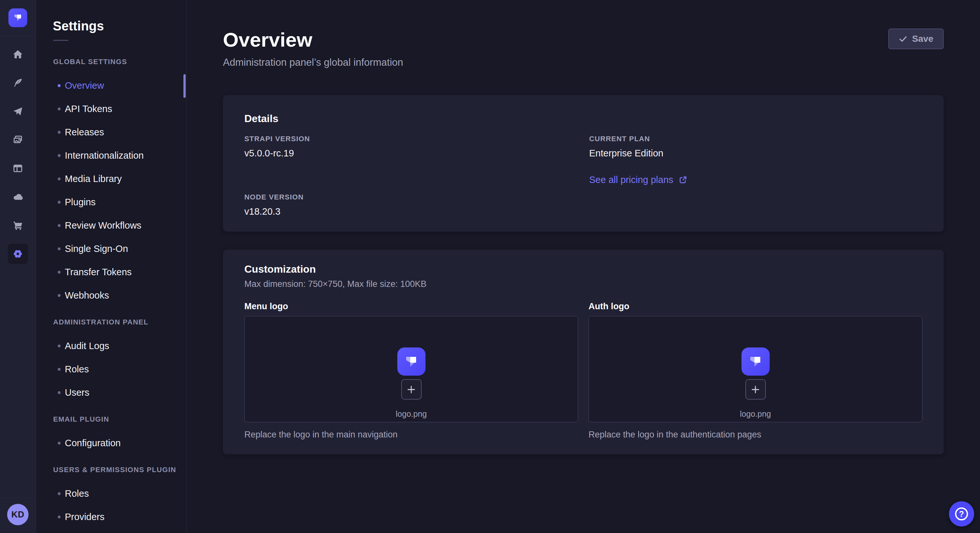 Image resolution: width=980 pixels, height=533 pixels. What do you see at coordinates (18, 83) in the screenshot?
I see `rail-content-manager-link` at bounding box center [18, 83].